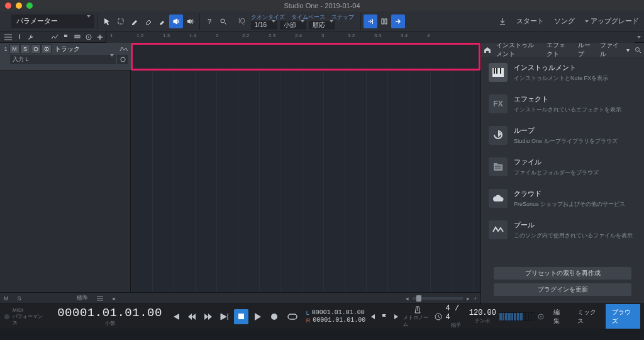 Image resolution: width=644 pixels, height=340 pixels. Describe the element at coordinates (562, 104) in the screenshot. I see `browser-item-fx: FXエフェクトインストールされているエフェクトを表示` at that location.